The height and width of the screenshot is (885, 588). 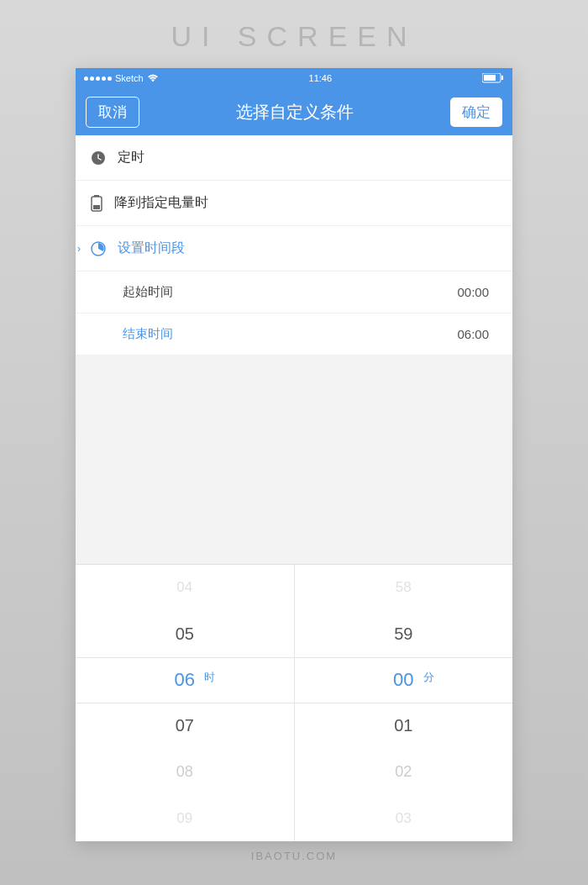 What do you see at coordinates (294, 158) in the screenshot?
I see `option-timer: 定时` at bounding box center [294, 158].